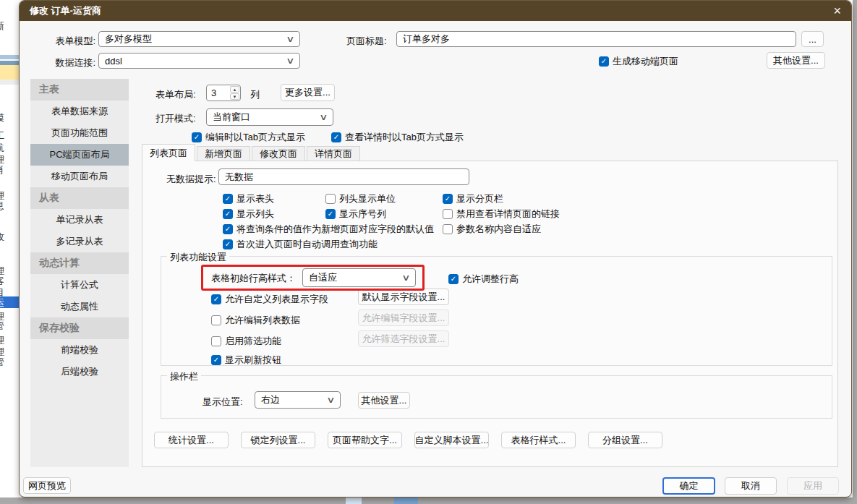  I want to click on sidebar-item-dynamic-attribute: 动态属性, so click(80, 307).